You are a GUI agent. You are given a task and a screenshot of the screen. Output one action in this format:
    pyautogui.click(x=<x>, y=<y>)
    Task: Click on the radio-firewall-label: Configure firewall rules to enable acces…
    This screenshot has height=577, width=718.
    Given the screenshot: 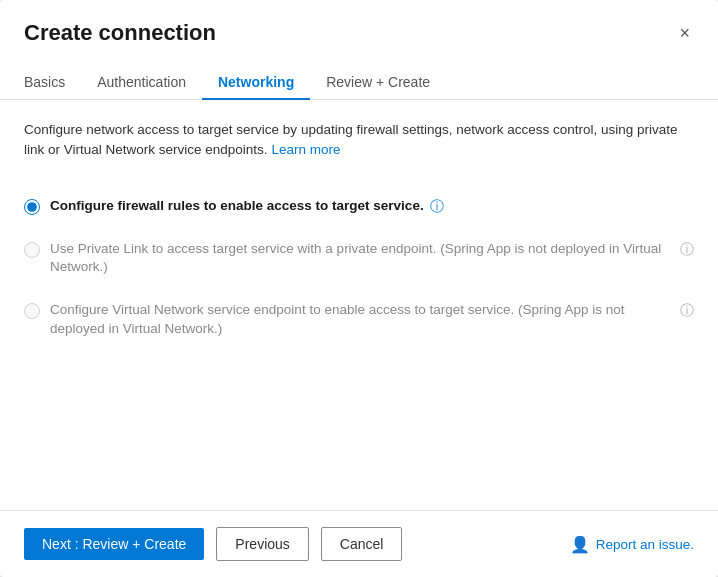 What is the action you would take?
    pyautogui.click(x=237, y=206)
    